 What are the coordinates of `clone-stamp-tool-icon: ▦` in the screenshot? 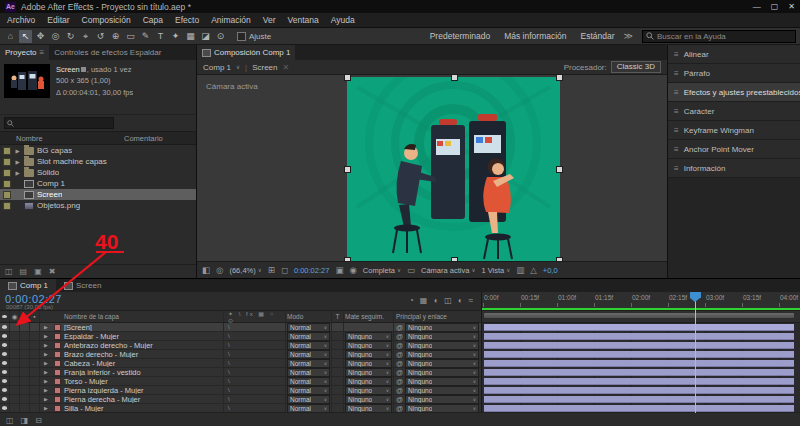 It's located at (190, 36).